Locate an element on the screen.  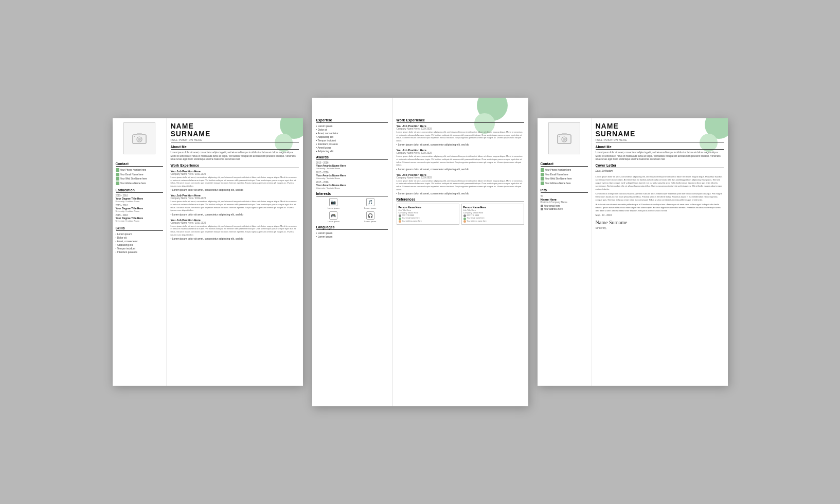
contact-section: Contact Your Phone Number hereYour Email… is located at coordinates (139, 174).